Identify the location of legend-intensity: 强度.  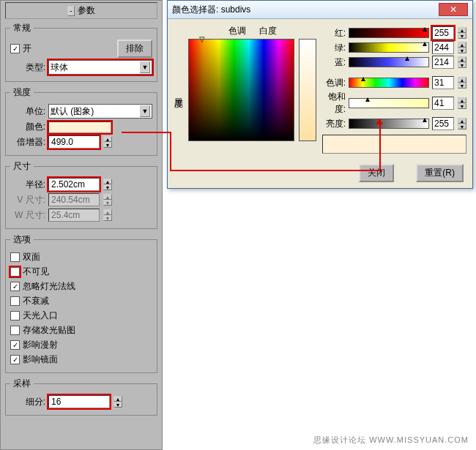
(22, 92).